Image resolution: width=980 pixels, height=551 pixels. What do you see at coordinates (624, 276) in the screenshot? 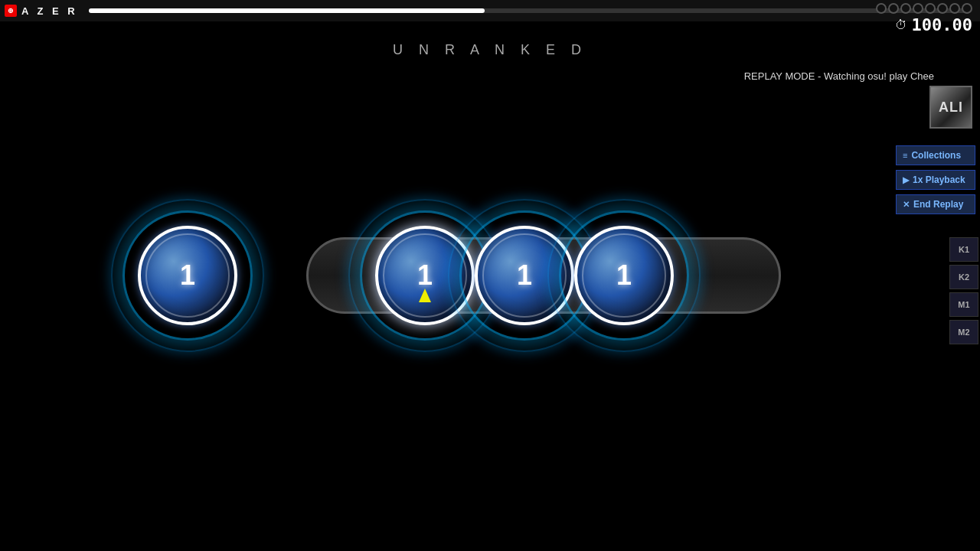
I see `hit-circle-3: 1` at bounding box center [624, 276].